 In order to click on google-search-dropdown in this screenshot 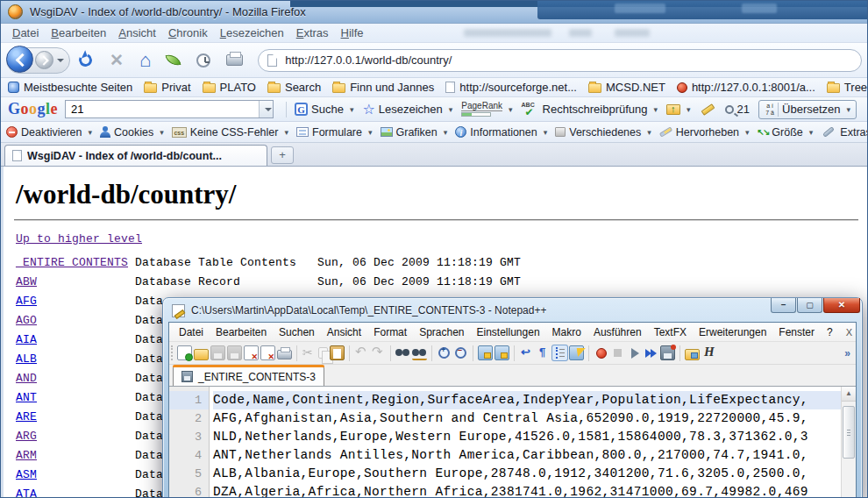, I will do `click(266, 109)`.